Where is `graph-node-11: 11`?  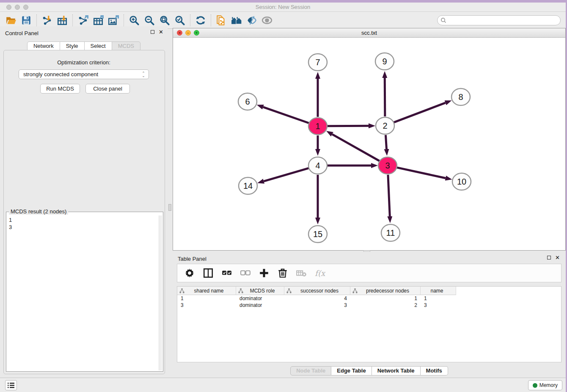
graph-node-11: 11 is located at coordinates (391, 233).